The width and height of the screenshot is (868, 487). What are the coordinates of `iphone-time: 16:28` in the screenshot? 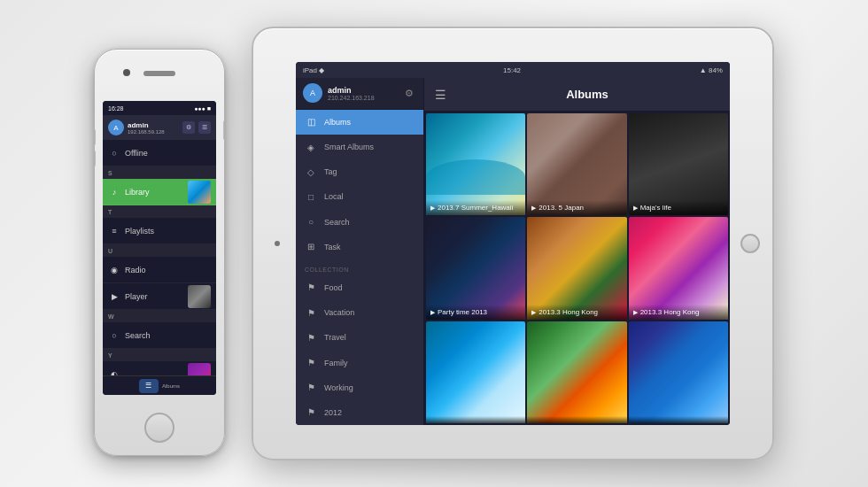 It's located at (116, 108).